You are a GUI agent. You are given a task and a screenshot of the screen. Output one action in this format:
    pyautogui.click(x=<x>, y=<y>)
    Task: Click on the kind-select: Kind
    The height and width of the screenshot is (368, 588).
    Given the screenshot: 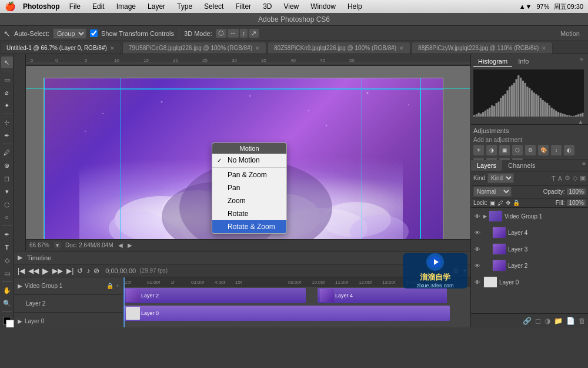 What is the action you would take?
    pyautogui.click(x=501, y=178)
    